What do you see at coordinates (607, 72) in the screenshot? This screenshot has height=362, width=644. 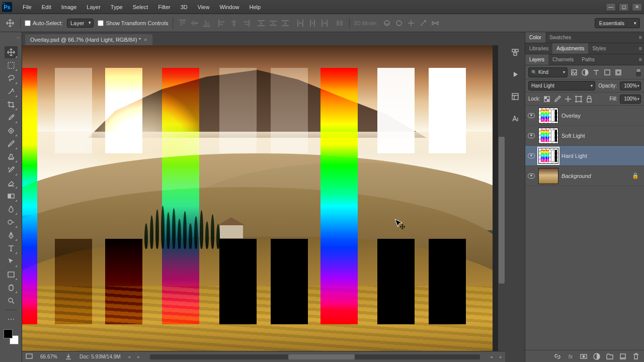 I see `filter-shape-icon` at bounding box center [607, 72].